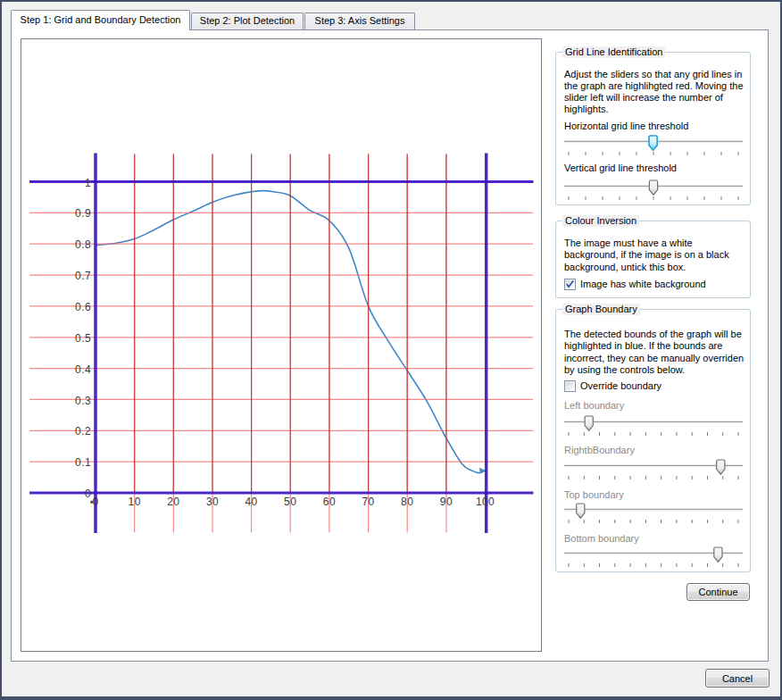 The image size is (782, 700). What do you see at coordinates (407, 502) in the screenshot?
I see `svg-text: 80` at bounding box center [407, 502].